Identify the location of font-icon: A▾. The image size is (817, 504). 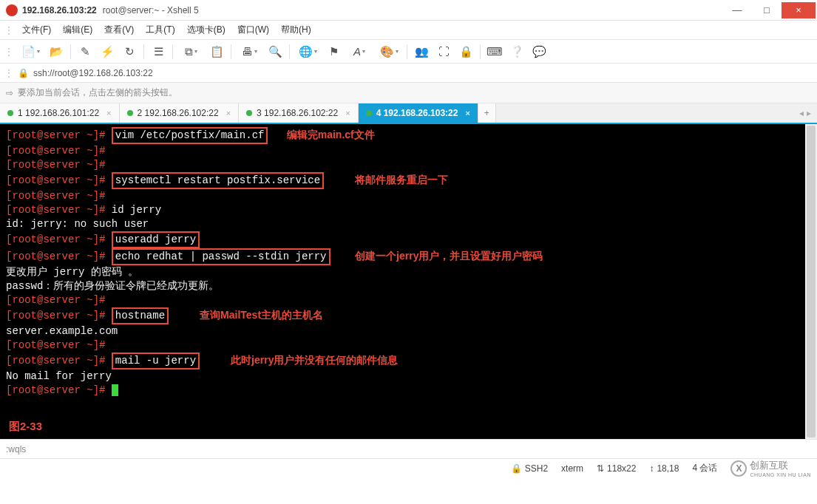
(359, 52).